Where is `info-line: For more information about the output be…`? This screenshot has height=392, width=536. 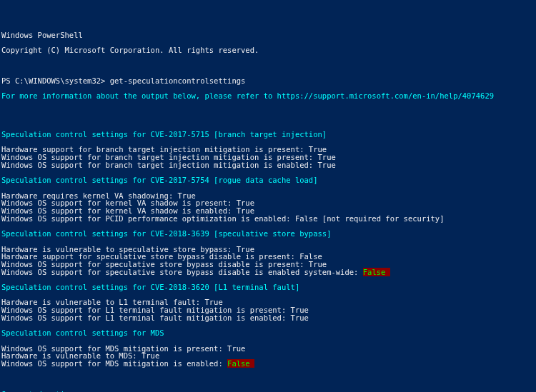 info-line: For more information about the output be… is located at coordinates (268, 96).